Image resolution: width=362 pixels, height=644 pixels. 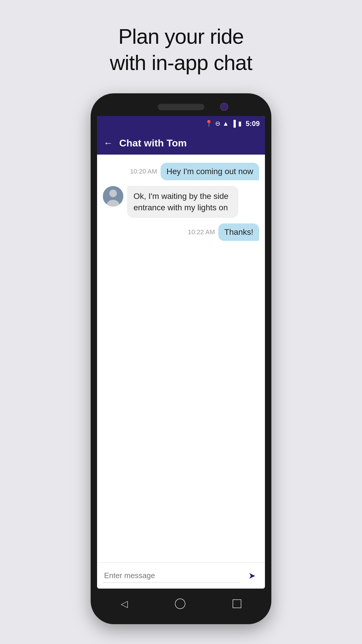 What do you see at coordinates (143, 172) in the screenshot?
I see `msg1-time: 10:20 AM` at bounding box center [143, 172].